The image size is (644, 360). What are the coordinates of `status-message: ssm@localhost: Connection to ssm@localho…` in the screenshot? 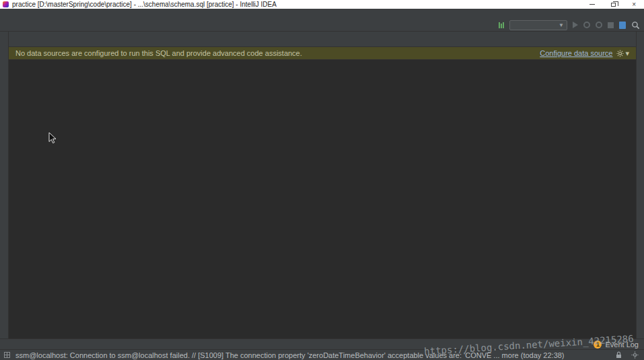 It's located at (313, 355).